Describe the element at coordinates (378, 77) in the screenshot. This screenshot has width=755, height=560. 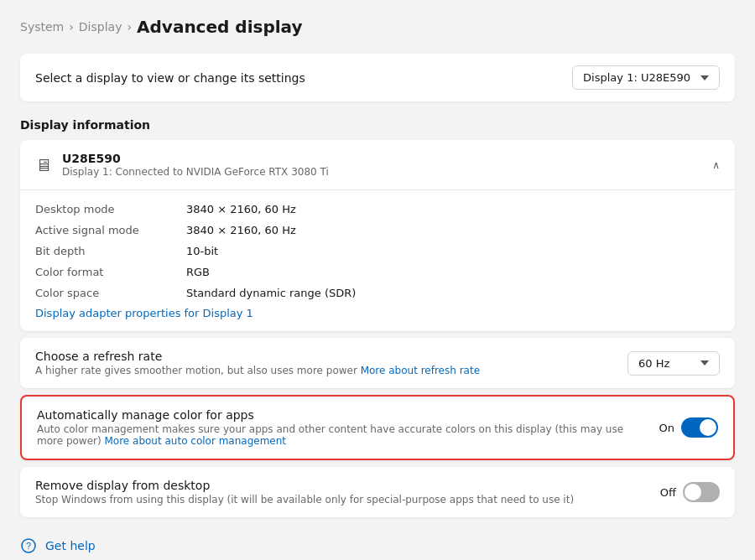
I see `display-selector-bar: Select a display to view or change its s…` at that location.